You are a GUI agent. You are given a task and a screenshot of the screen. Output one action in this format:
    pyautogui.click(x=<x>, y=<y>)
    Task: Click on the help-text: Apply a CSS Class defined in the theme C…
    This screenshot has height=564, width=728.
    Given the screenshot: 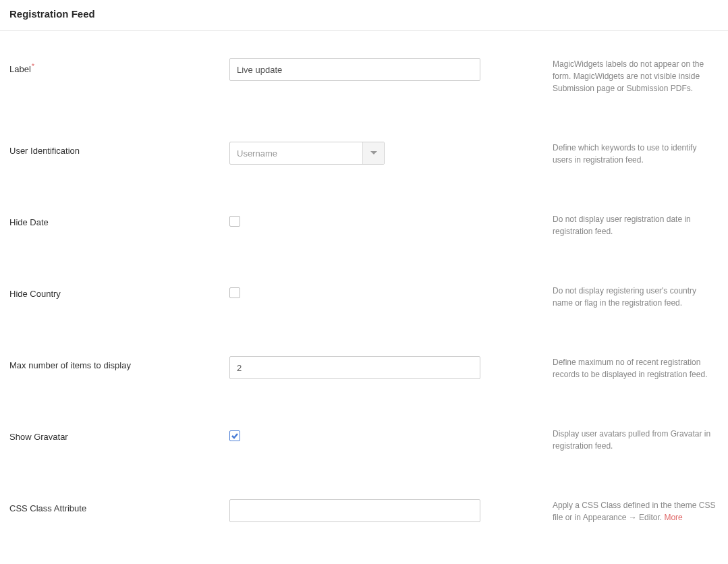 What is the action you would take?
    pyautogui.click(x=634, y=511)
    